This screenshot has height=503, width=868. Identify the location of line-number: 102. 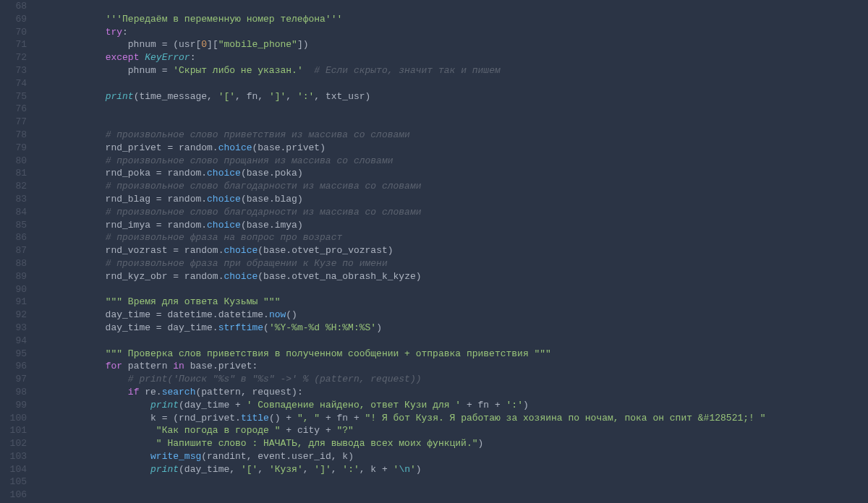
(16, 444).